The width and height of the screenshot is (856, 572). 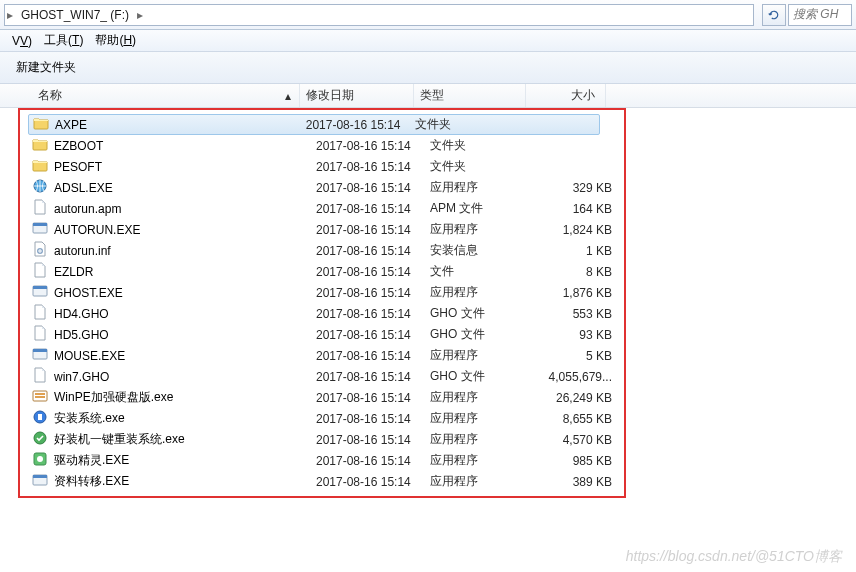 What do you see at coordinates (816, 14) in the screenshot?
I see `search-placeholder: 搜索 GH` at bounding box center [816, 14].